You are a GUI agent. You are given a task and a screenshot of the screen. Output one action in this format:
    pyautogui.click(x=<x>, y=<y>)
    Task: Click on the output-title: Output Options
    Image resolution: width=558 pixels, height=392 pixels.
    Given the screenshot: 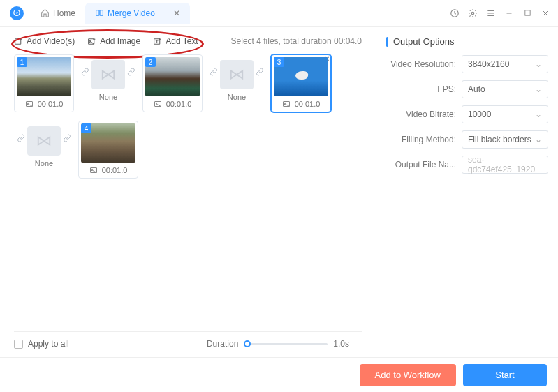 What is the action you would take?
    pyautogui.click(x=467, y=42)
    